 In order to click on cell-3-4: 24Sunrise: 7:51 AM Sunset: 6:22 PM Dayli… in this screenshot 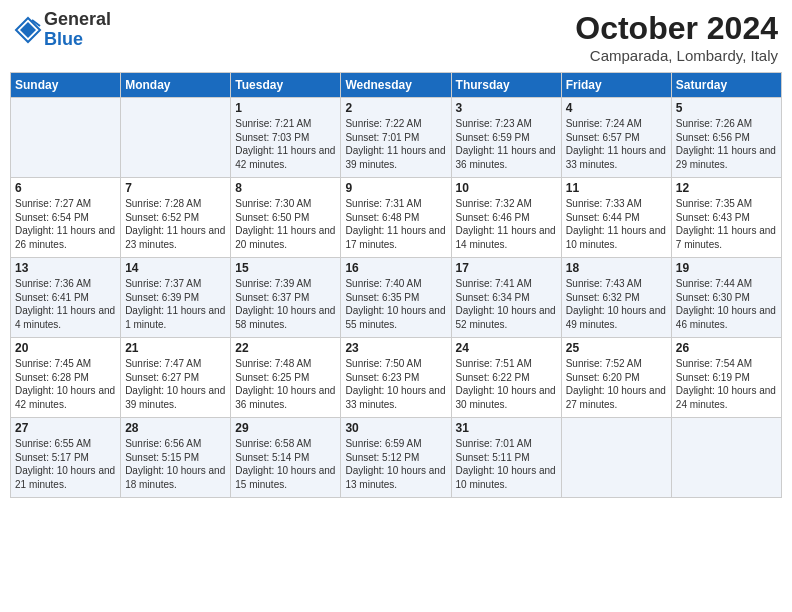, I will do `click(506, 378)`.